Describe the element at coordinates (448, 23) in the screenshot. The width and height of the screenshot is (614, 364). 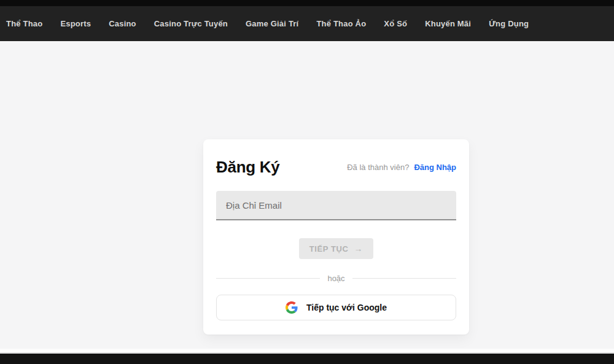
I see `nav-item-khuyen-mai: Khuyến Mãi` at that location.